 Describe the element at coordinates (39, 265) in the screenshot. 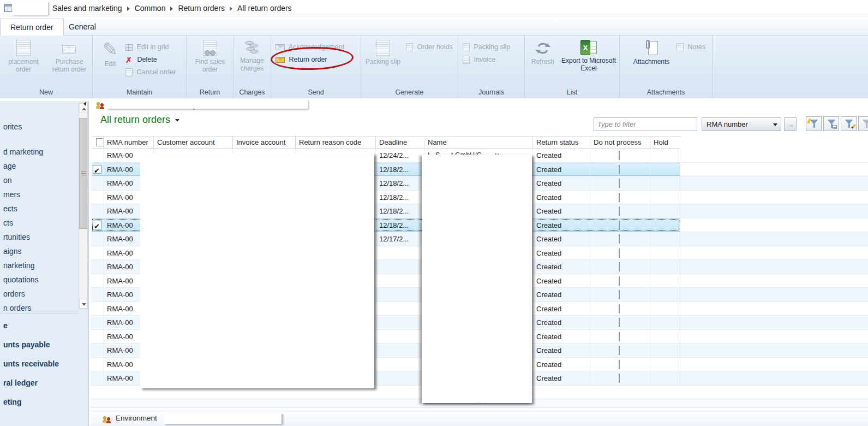

I see `sidebar-item: narketing` at that location.